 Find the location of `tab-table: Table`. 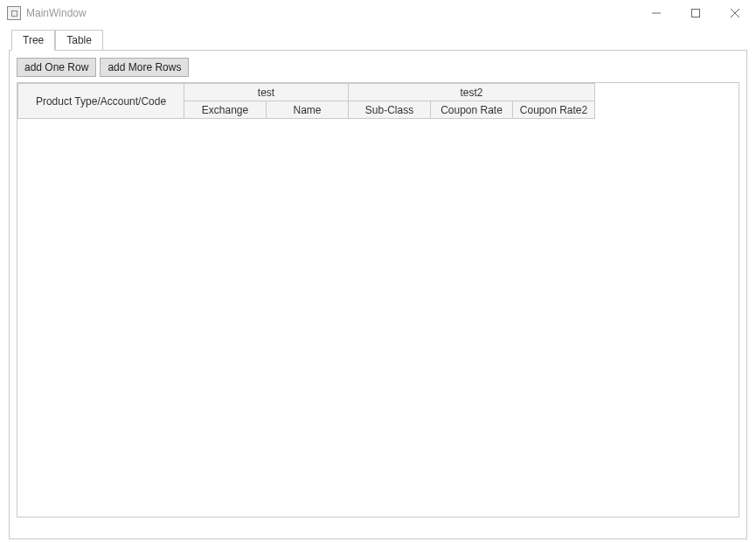

tab-table: Table is located at coordinates (79, 40).